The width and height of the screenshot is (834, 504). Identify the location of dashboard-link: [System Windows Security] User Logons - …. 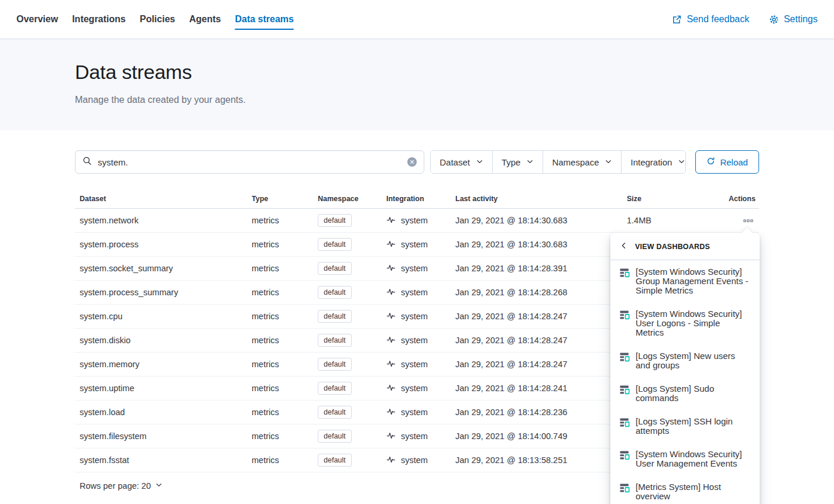
(685, 323).